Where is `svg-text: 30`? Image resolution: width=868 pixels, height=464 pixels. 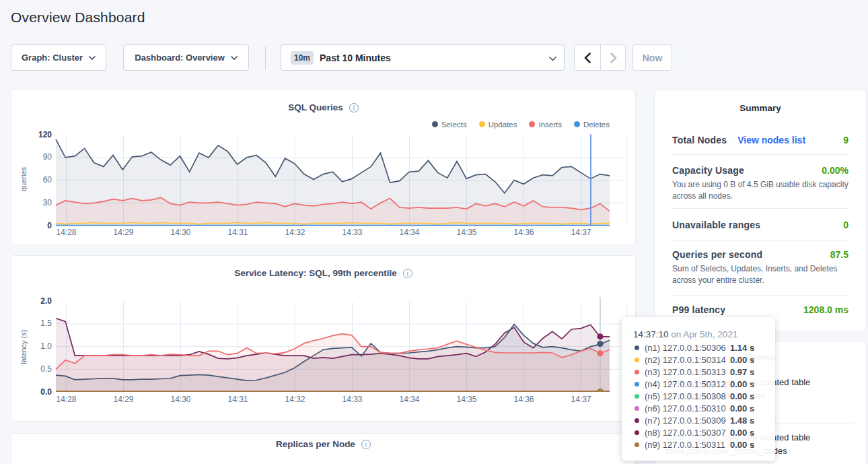 svg-text: 30 is located at coordinates (48, 203).